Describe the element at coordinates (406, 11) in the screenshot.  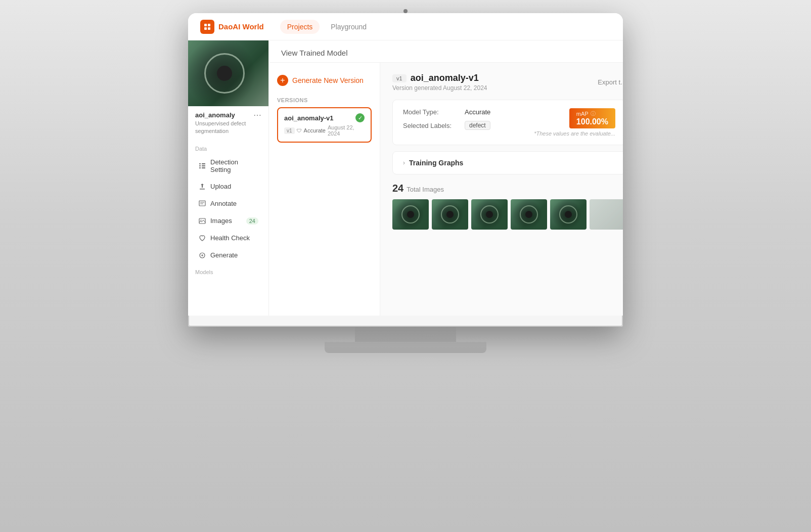
I see `monitor-dot` at that location.